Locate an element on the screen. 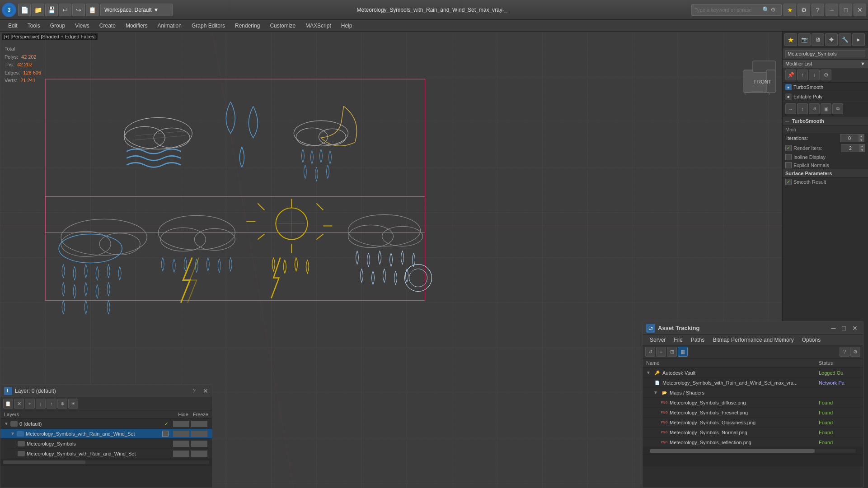  menu-tools: Tools is located at coordinates (34, 26).